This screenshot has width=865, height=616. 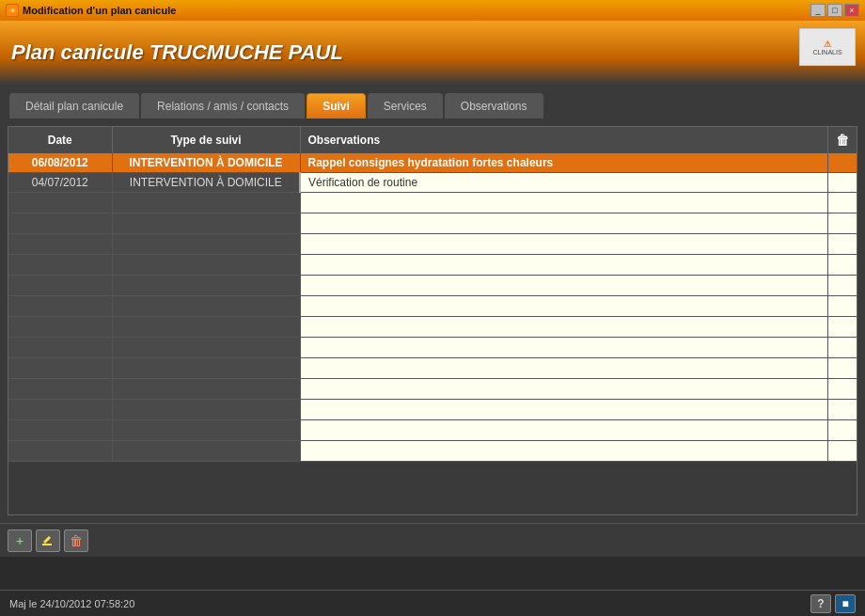 What do you see at coordinates (432, 603) in the screenshot?
I see `status-bar: Maj le 24/10/2012 07:58:20 ? ■` at bounding box center [432, 603].